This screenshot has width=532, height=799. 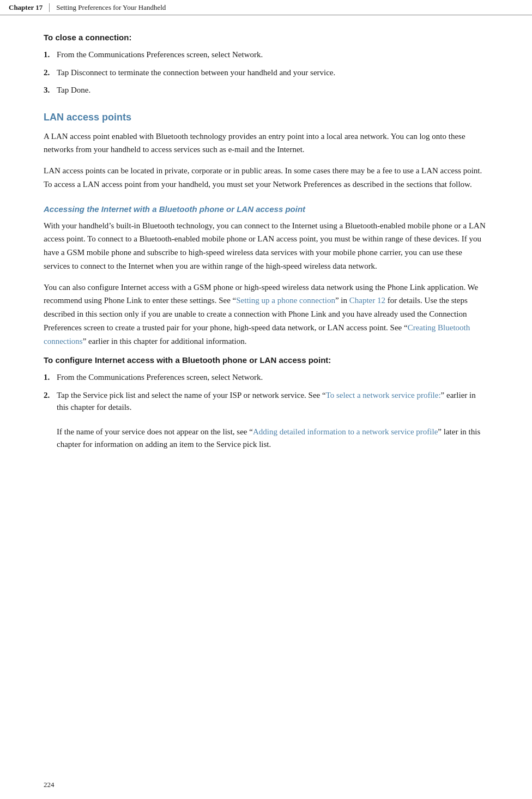 What do you see at coordinates (50, 90) in the screenshot?
I see `step-number: 3.` at bounding box center [50, 90].